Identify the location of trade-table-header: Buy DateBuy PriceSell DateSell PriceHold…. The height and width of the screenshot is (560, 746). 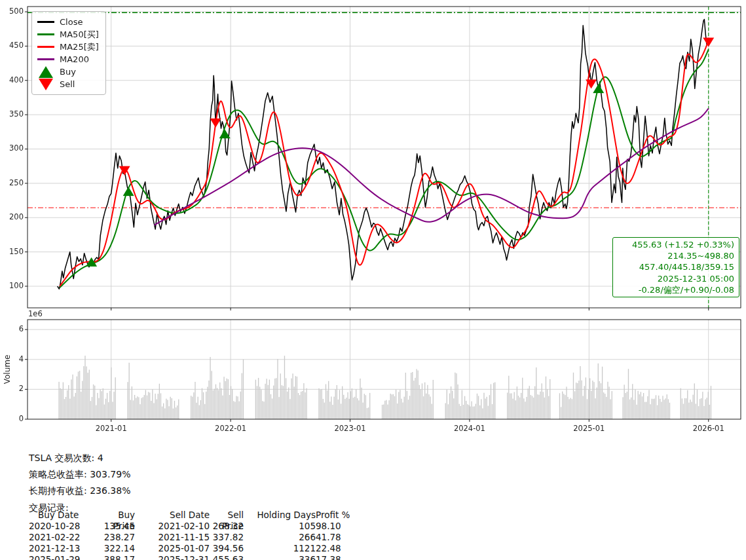
(196, 515).